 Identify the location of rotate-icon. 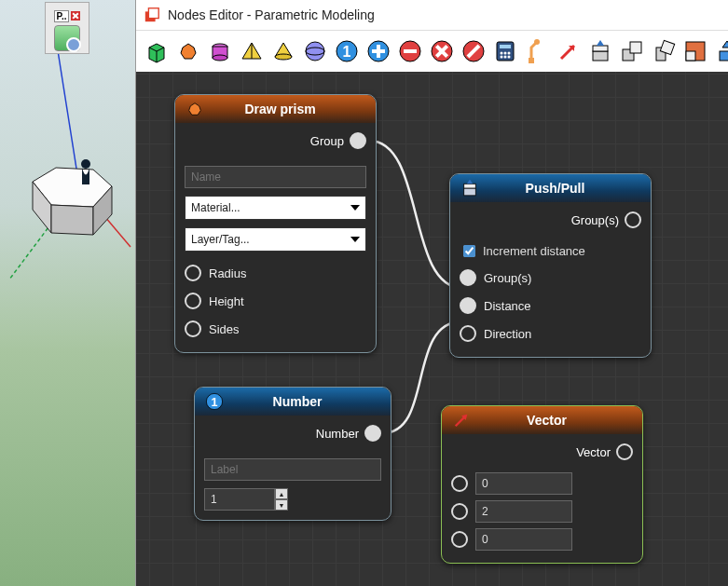
(664, 51).